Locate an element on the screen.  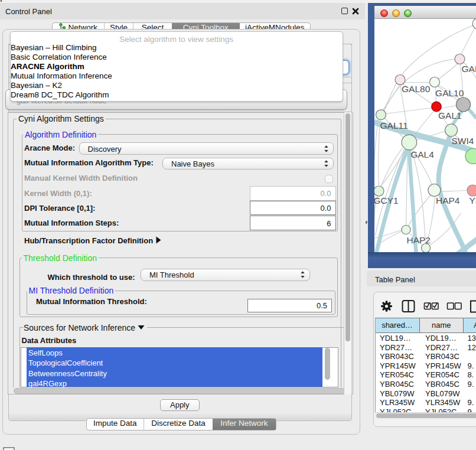
svg-text: GAL2 is located at coordinates (469, 69).